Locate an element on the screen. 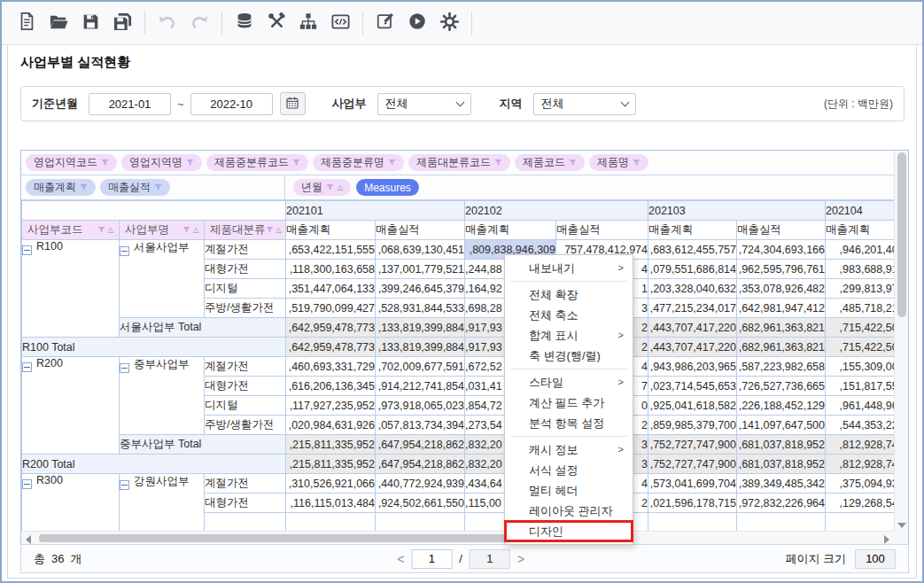 This screenshot has height=583, width=924. value-cell: ,353,078,926,482 is located at coordinates (781, 289).